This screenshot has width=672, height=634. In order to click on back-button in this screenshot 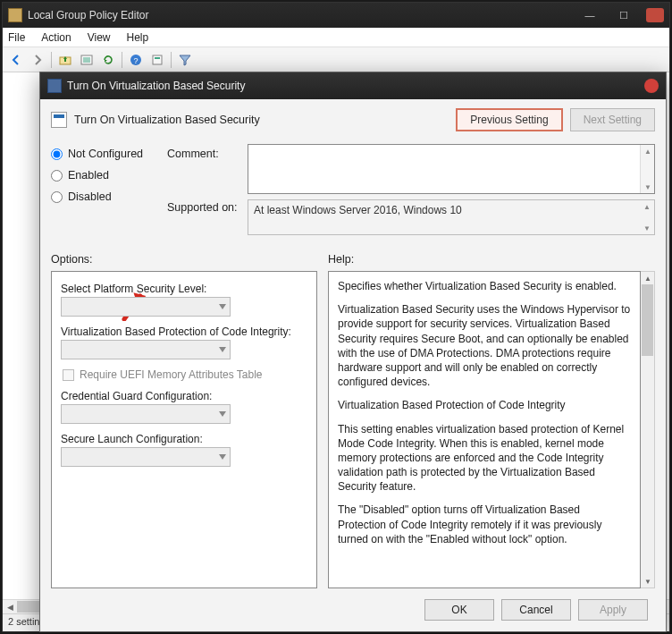, I will do `click(16, 60)`.